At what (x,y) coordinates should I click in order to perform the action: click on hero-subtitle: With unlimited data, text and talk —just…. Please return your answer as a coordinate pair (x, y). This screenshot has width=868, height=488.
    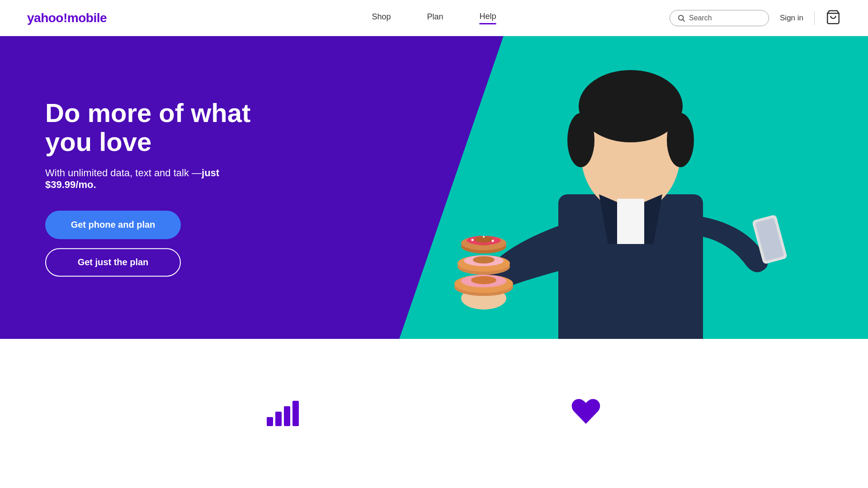
    Looking at the image, I should click on (158, 179).